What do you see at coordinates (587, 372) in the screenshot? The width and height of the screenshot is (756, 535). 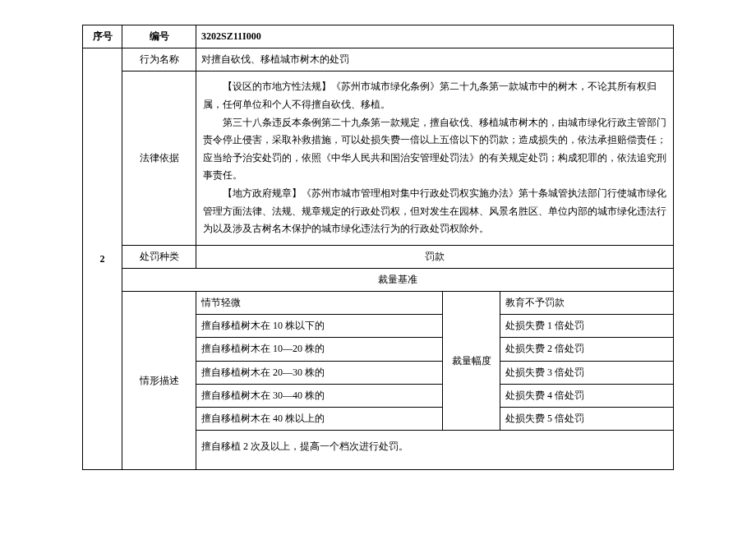 I see `tier-amplitude: 处损失费 3 倍处罚` at bounding box center [587, 372].